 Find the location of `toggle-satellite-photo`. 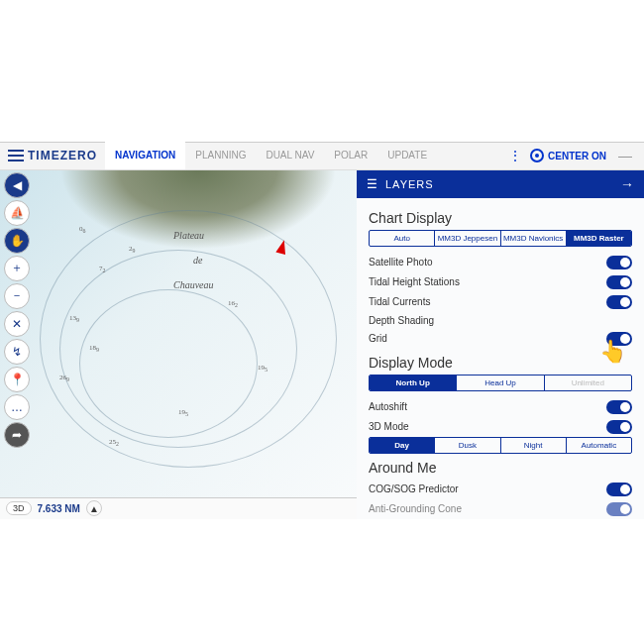

toggle-satellite-photo is located at coordinates (619, 263).